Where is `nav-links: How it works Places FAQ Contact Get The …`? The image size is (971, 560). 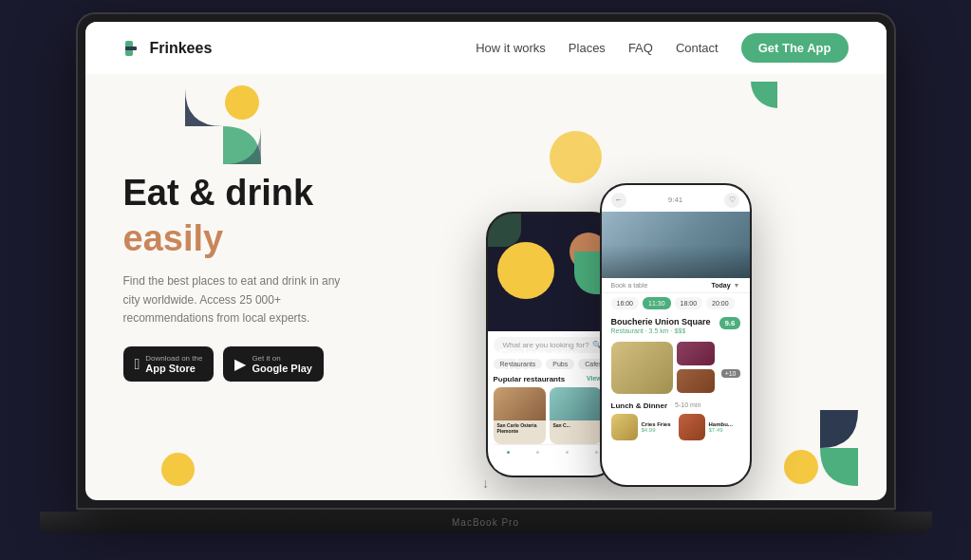 nav-links: How it works Places FAQ Contact Get The … is located at coordinates (662, 47).